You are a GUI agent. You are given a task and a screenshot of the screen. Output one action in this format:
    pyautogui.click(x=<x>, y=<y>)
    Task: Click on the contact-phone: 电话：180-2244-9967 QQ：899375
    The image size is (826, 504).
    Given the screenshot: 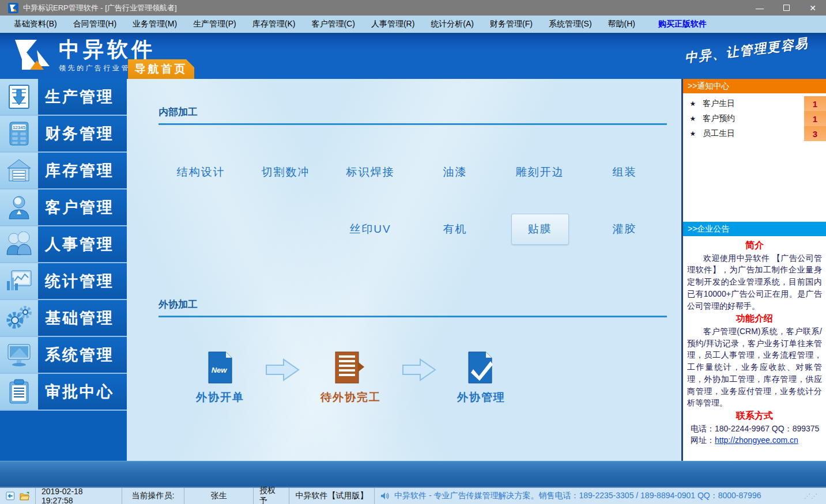 What is the action you would take?
    pyautogui.click(x=755, y=429)
    